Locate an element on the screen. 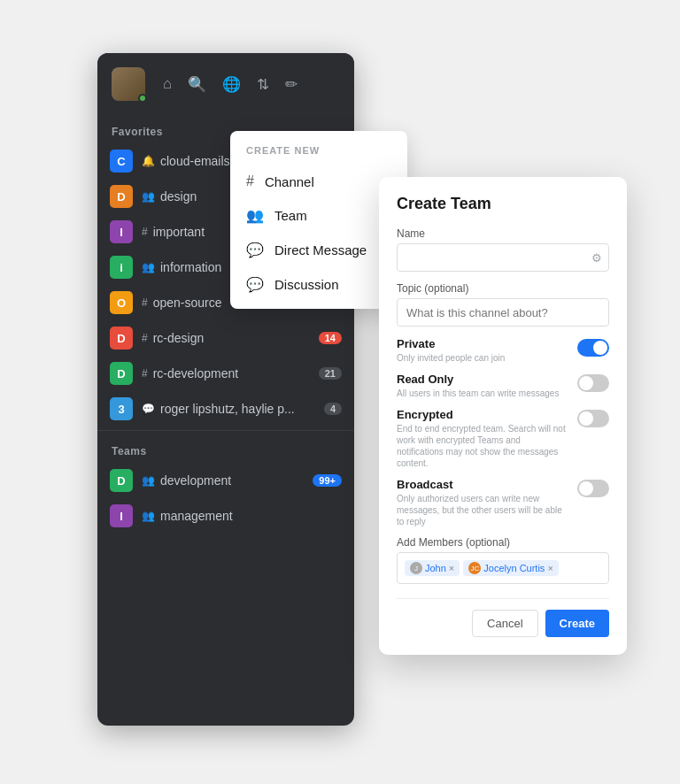 The image size is (680, 784). modal-footer: Cancel Create is located at coordinates (503, 618).